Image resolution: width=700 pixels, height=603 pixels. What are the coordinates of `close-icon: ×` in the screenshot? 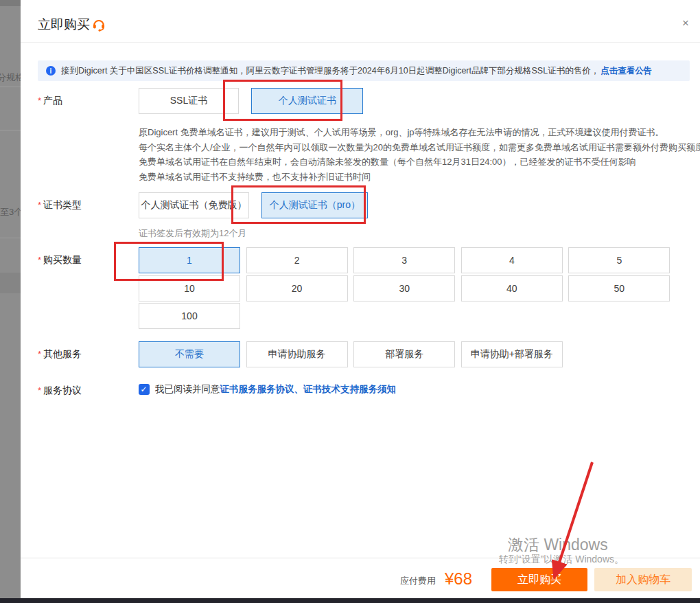 It's located at (686, 23).